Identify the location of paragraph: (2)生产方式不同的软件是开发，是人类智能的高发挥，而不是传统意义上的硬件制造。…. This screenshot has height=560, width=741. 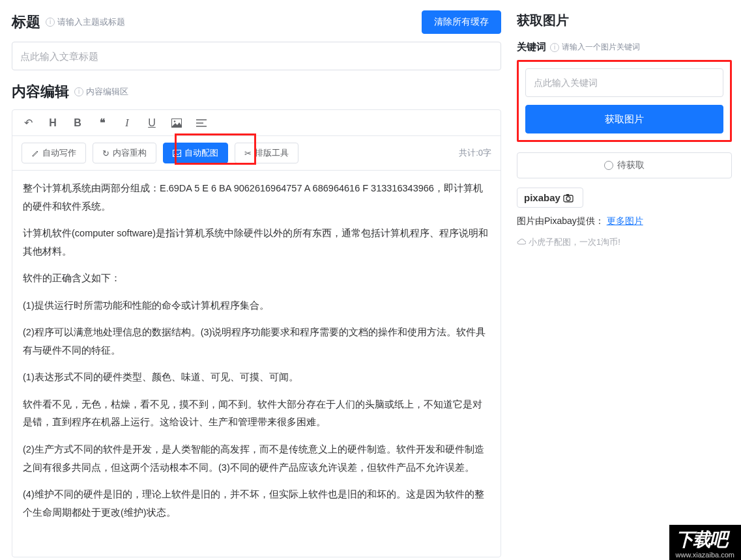
(257, 458).